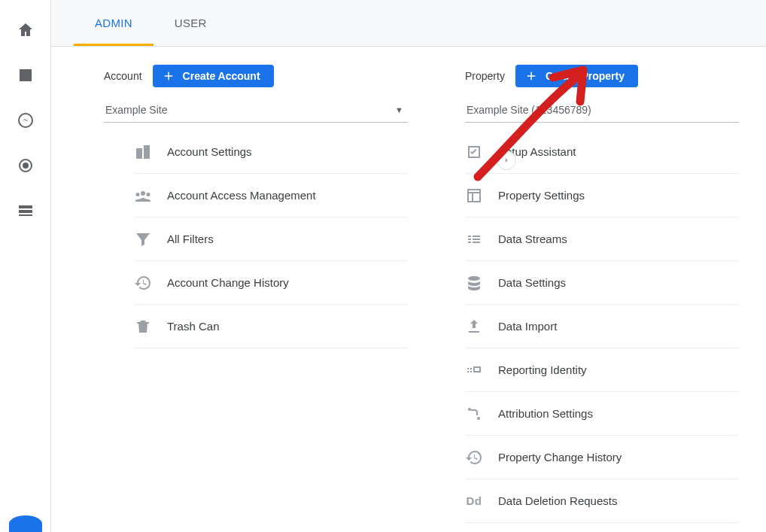 This screenshot has height=532, width=766. Describe the element at coordinates (602, 501) in the screenshot. I see `data-deletion-item: Dd Data Deletion Requests` at that location.